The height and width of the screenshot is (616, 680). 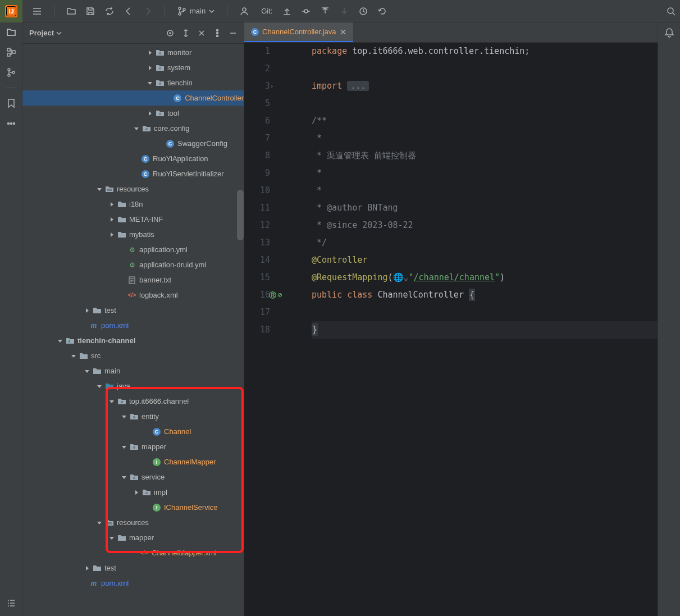 What do you see at coordinates (45, 33) in the screenshot?
I see `sidebar-title: Project` at bounding box center [45, 33].